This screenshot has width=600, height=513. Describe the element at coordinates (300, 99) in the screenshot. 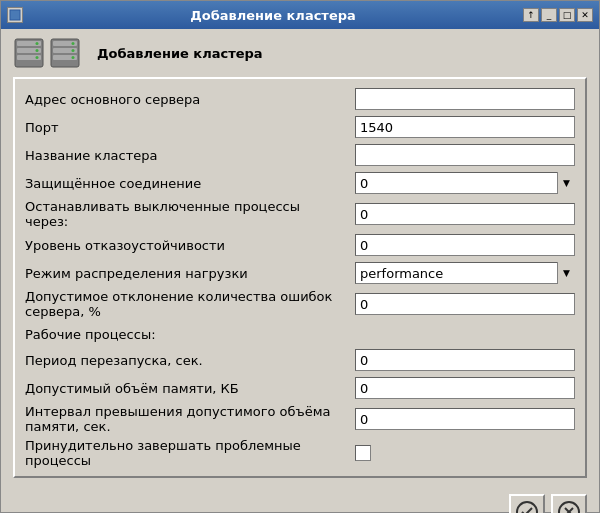

I see `field-row-0: Адрес основного сервера` at that location.